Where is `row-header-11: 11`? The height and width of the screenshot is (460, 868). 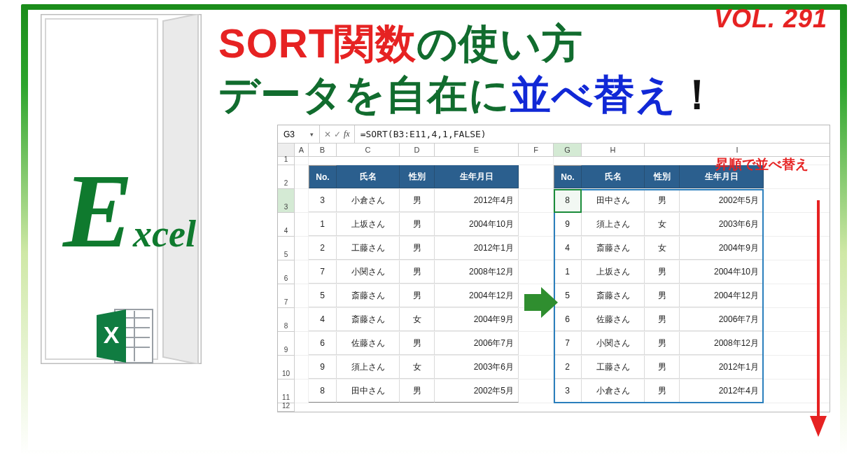
row-header-11: 11 is located at coordinates (286, 391).